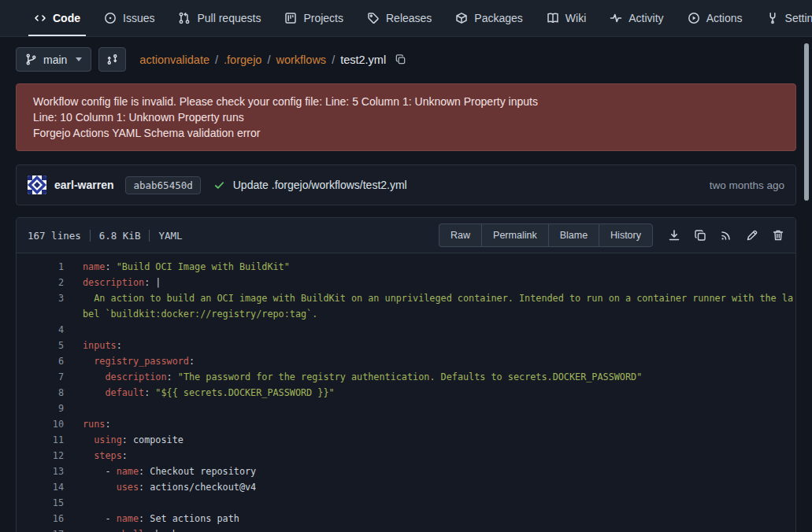 This screenshot has width=812, height=532. I want to click on breadcrumb-dir-workflows: workflows, so click(301, 60).